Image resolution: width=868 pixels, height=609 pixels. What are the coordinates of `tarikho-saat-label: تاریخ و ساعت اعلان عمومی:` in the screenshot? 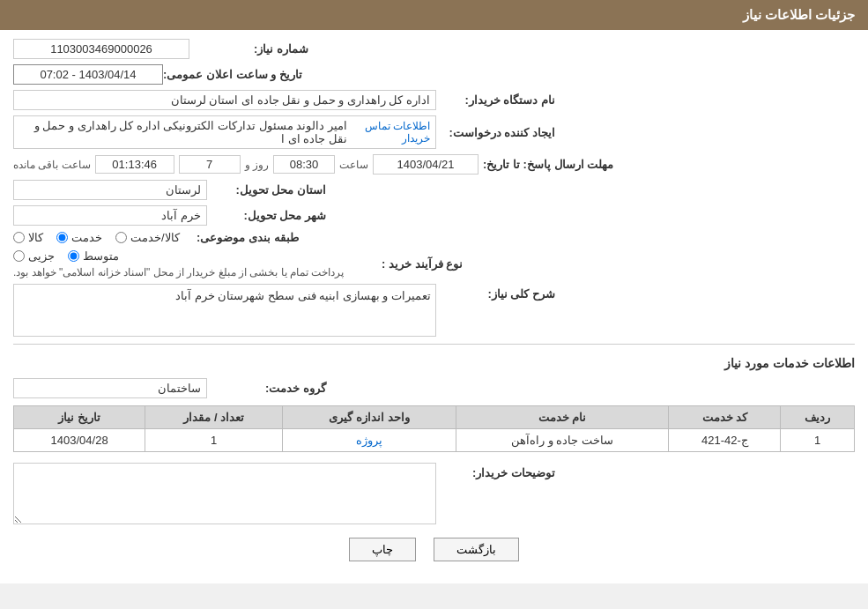 It's located at (234, 74).